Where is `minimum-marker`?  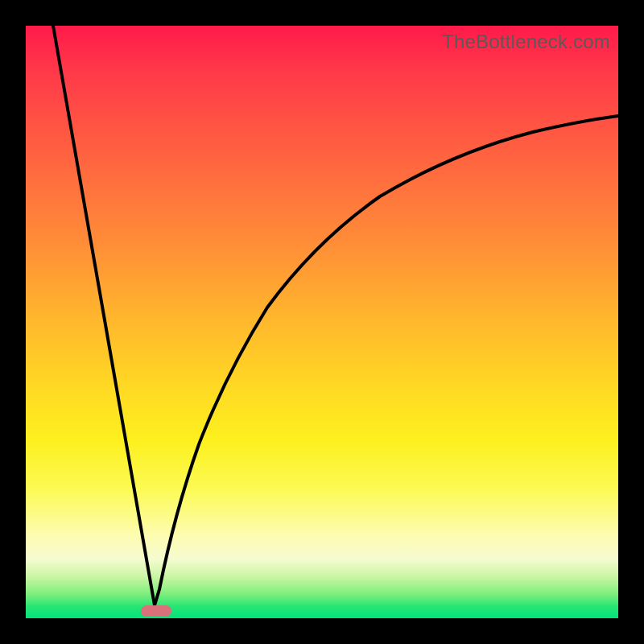
minimum-marker is located at coordinates (156, 611).